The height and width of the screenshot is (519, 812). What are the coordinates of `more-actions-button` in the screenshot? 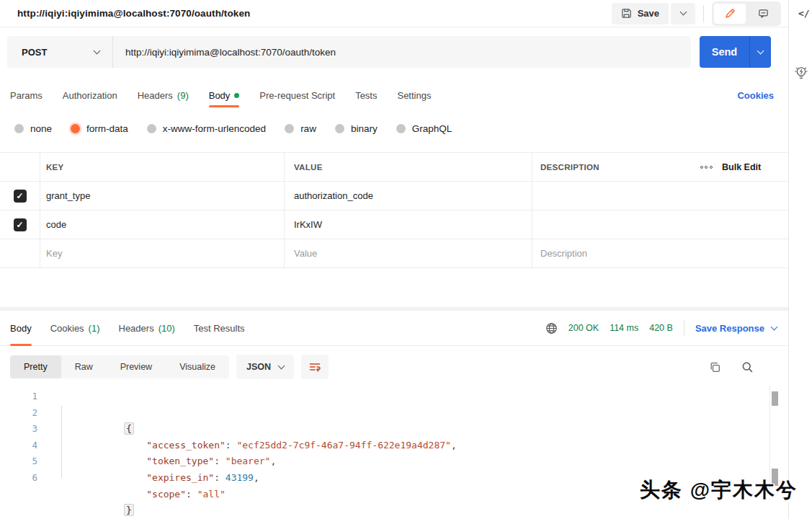 It's located at (706, 167).